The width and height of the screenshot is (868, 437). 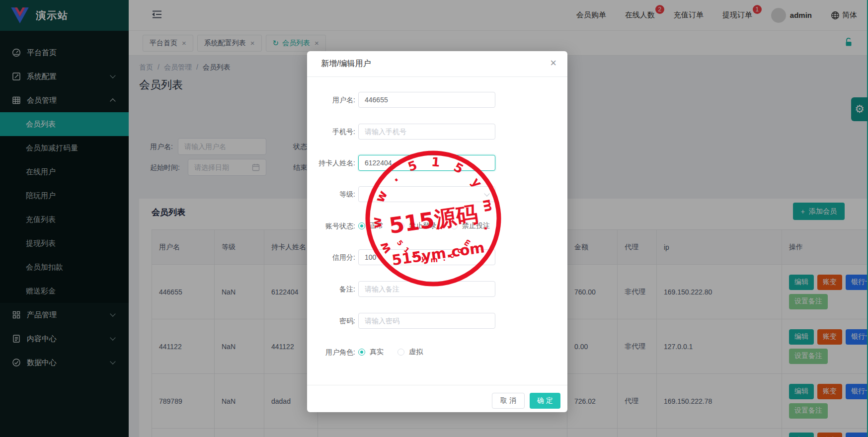 I want to click on cardholder-input, so click(x=427, y=163).